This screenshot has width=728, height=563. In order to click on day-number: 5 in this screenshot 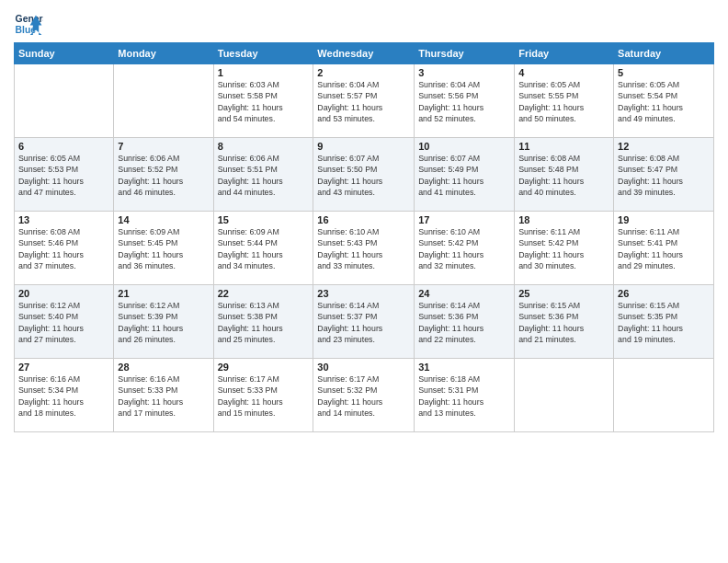, I will do `click(664, 73)`.